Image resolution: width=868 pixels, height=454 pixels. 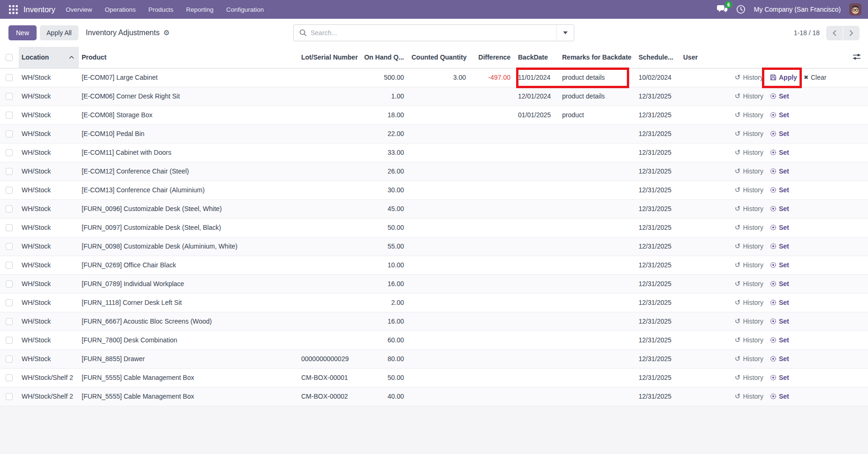 I want to click on table-row: WH/Stock [FURN_0098] Customizable Desk (…, so click(x=434, y=246).